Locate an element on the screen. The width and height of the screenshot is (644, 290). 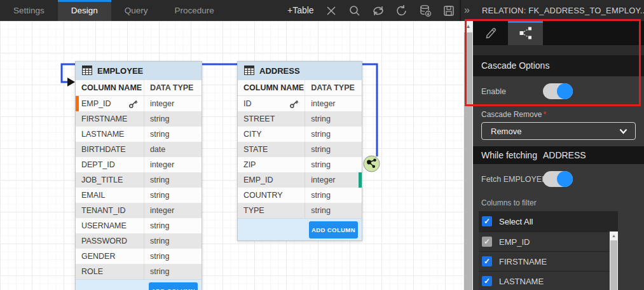
enable-label: Enable is located at coordinates (493, 92).